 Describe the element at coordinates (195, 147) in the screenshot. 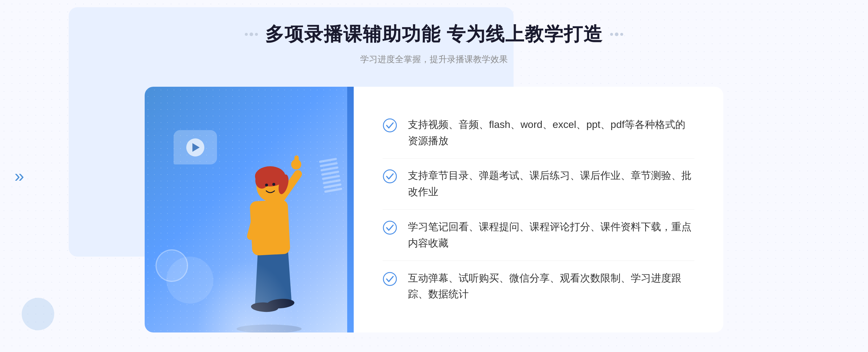

I see `play-bubble` at that location.